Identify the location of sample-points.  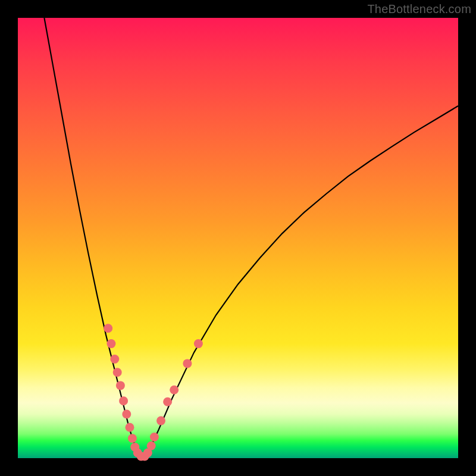
(154, 392).